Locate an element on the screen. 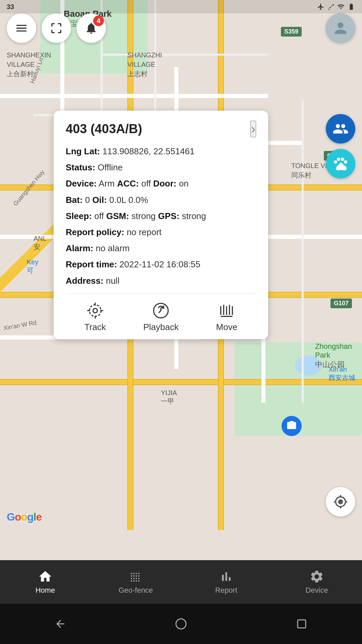 This screenshot has width=362, height=644. acc-label: ACC: is located at coordinates (128, 183).